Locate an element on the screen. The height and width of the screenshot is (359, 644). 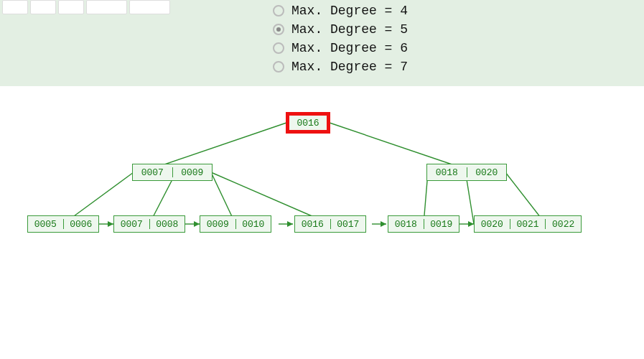
leaf-node-l1: 00070008 is located at coordinates (149, 224).